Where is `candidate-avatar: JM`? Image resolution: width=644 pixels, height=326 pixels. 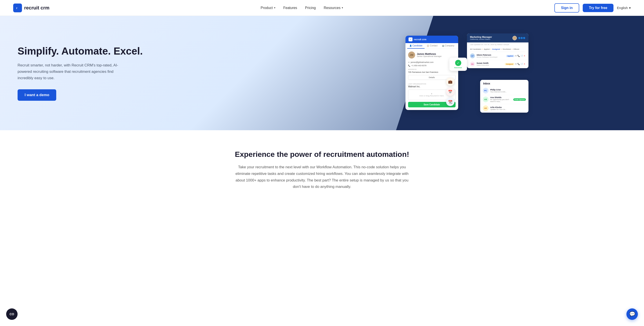 candidate-avatar: JM is located at coordinates (412, 55).